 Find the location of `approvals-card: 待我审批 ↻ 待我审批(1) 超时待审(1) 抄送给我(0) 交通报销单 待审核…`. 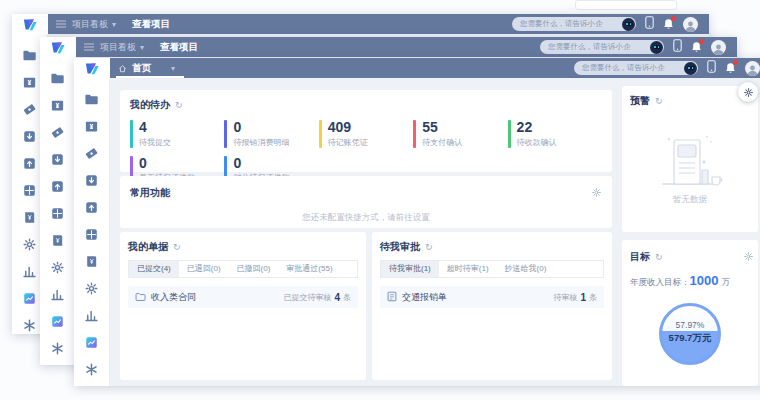

approvals-card: 待我审批 ↻ 待我审批(1) 超时待审(1) 抄送给我(0) 交通报销单 待审核… is located at coordinates (492, 306).